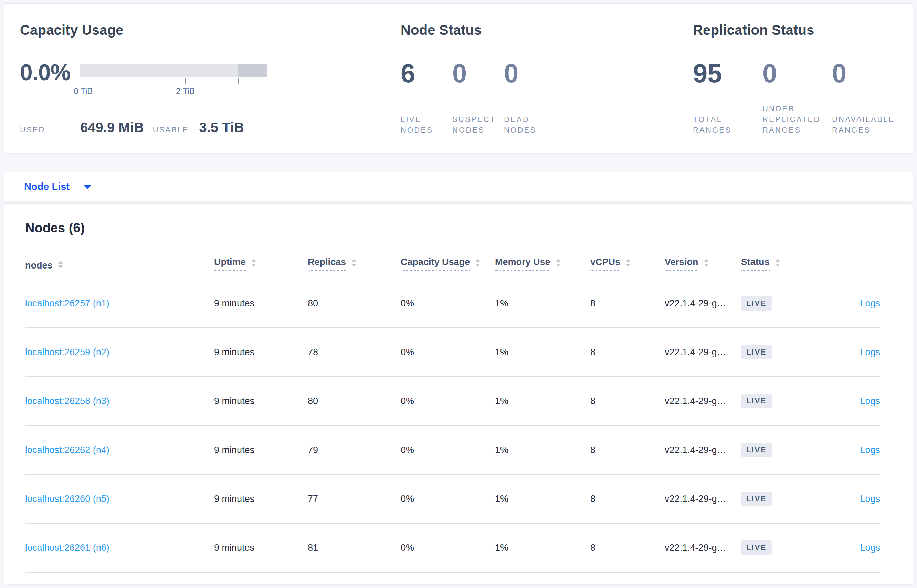 This screenshot has width=917, height=588. I want to click on column-header-label: Memory Use, so click(523, 264).